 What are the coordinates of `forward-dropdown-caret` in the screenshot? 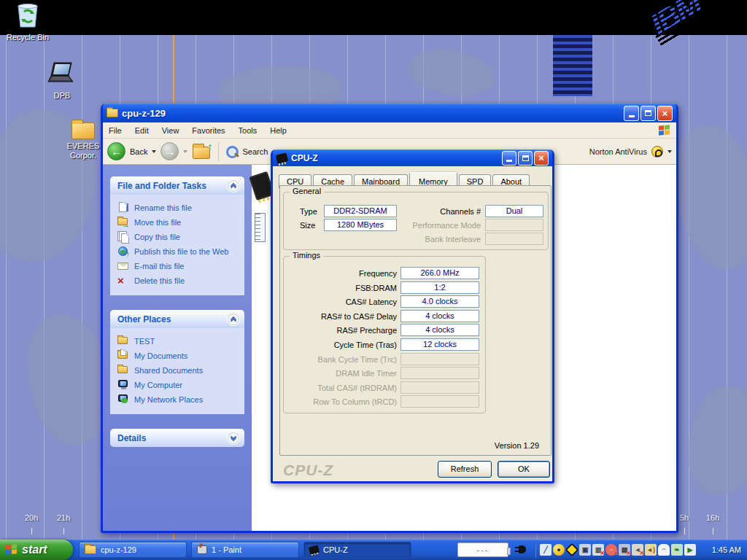 It's located at (185, 152).